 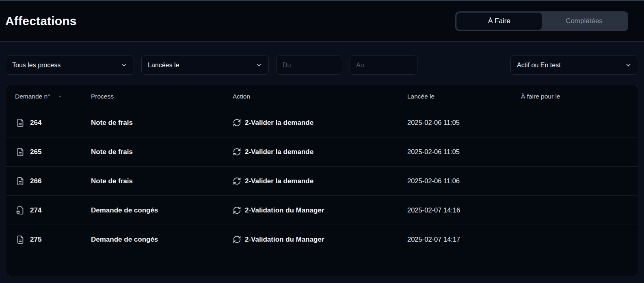 What do you see at coordinates (322, 210) in the screenshot?
I see `table-row: 274Demande de congés2-Validation du Mana…` at bounding box center [322, 210].